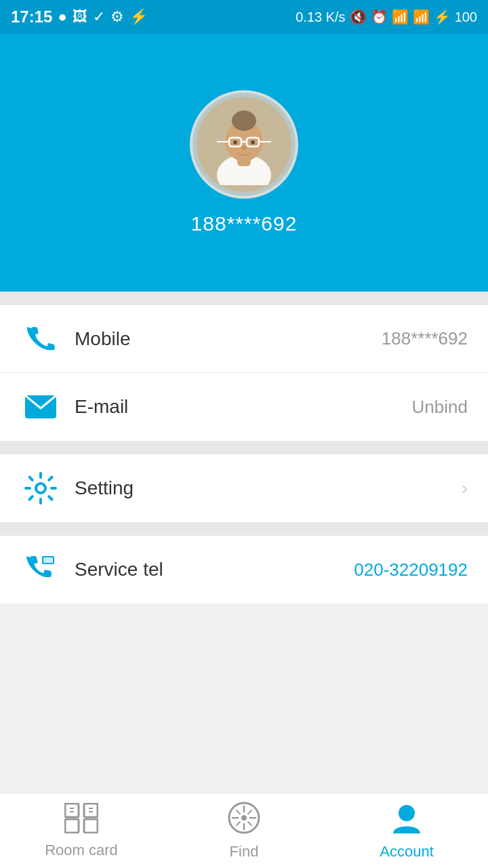  Describe the element at coordinates (320, 18) in the screenshot. I see `data-speed: 0.13 K/s` at that location.